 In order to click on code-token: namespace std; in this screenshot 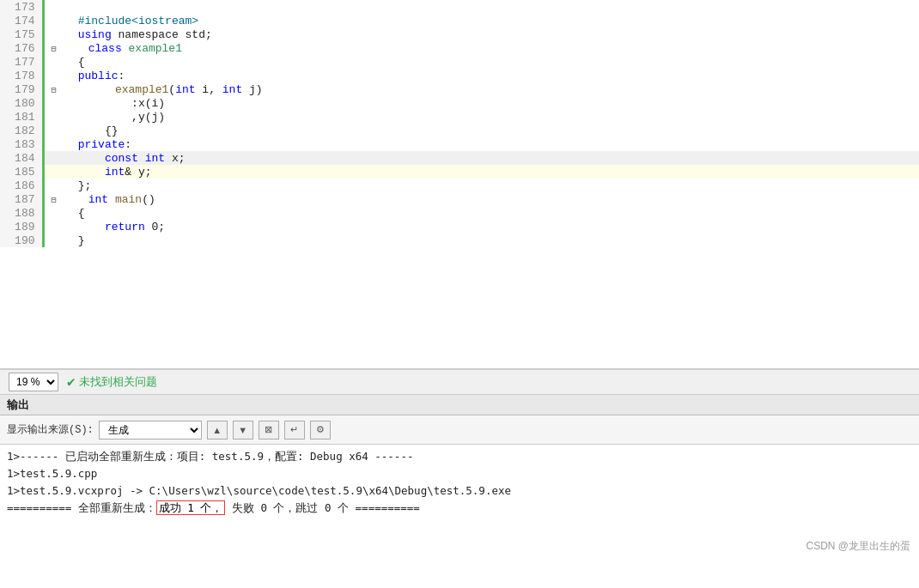, I will do `click(161, 34)`.